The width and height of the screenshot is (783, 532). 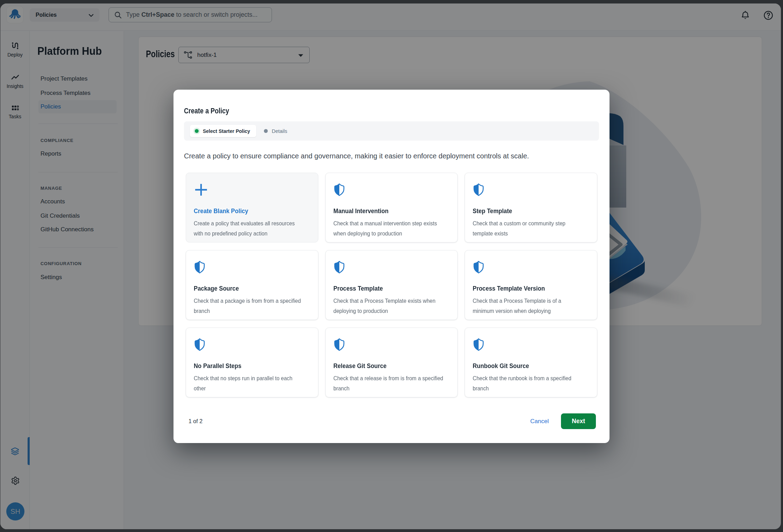 I want to click on step-select-starter-policy: Select Starter Policy, so click(x=223, y=131).